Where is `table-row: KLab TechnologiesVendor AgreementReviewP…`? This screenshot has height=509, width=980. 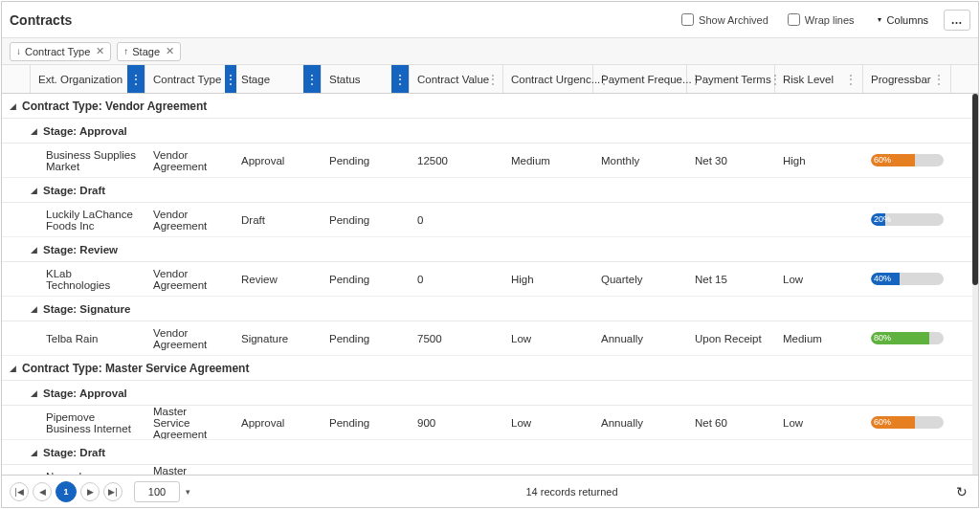 table-row: KLab TechnologiesVendor AgreementReviewP… is located at coordinates (490, 279).